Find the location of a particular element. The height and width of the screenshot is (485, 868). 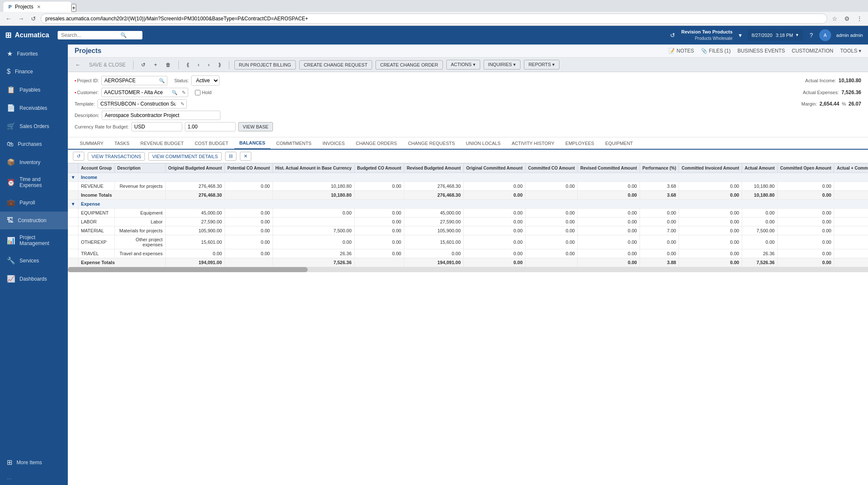

browser-forward-button: → is located at coordinates (21, 19).